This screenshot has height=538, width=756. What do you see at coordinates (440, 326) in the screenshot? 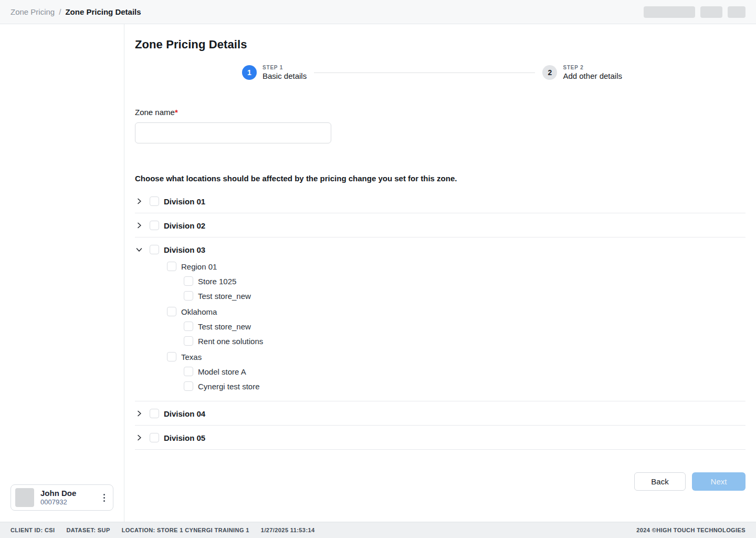
I see `region-group: OklahomaTest store_newRent one solutions` at bounding box center [440, 326].